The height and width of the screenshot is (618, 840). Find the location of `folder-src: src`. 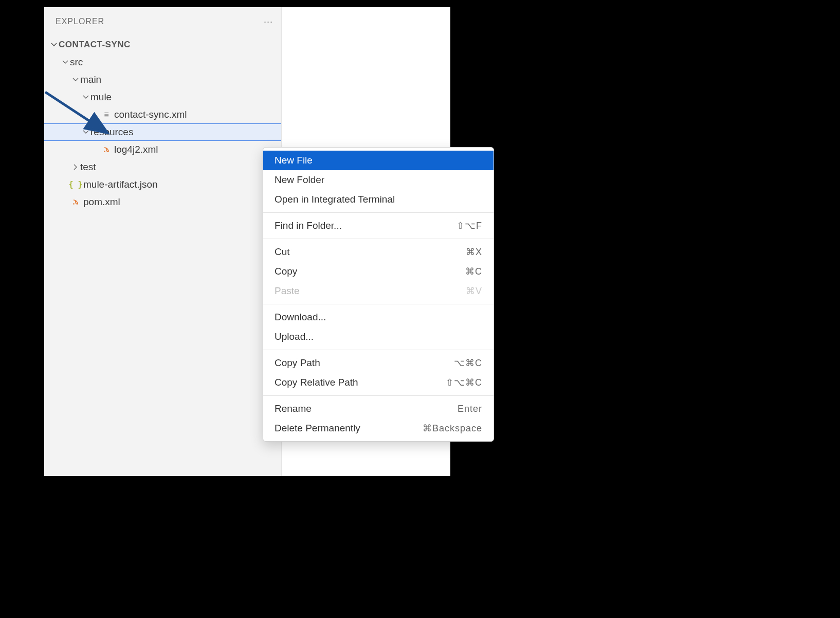

folder-src: src is located at coordinates (162, 62).